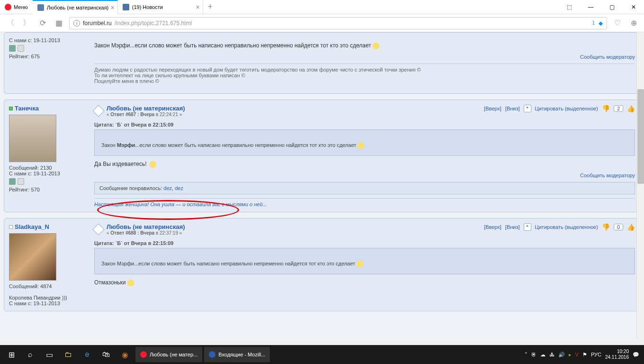  I want to click on signature: Настоящая женщина! Она ушла — и оставила…, so click(365, 203).